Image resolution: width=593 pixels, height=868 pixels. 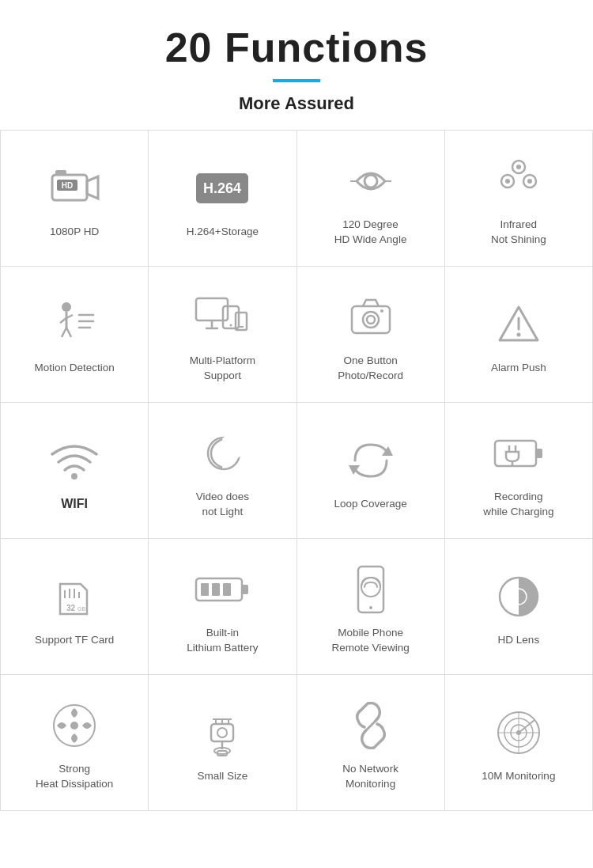 What do you see at coordinates (74, 726) in the screenshot?
I see `icon-heat` at bounding box center [74, 726].